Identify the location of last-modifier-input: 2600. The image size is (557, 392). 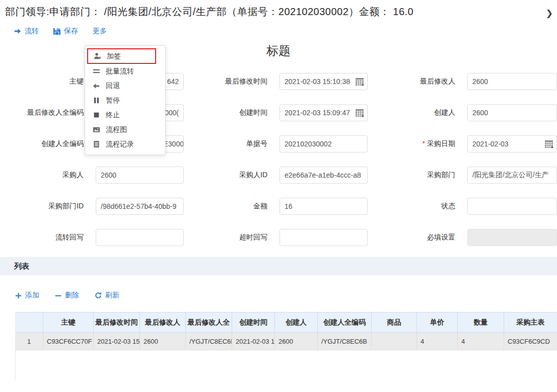
(512, 82).